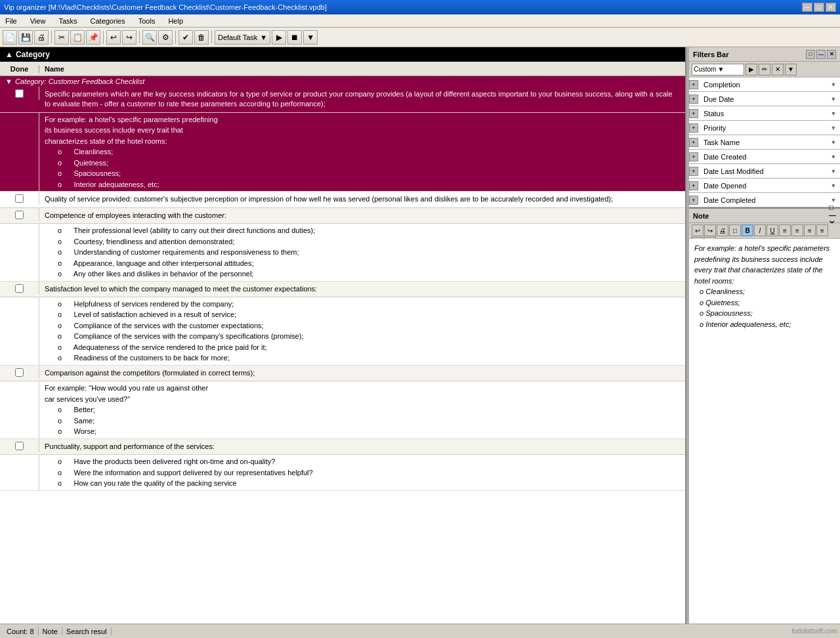  I want to click on filter-completion-expand: +, so click(694, 85).